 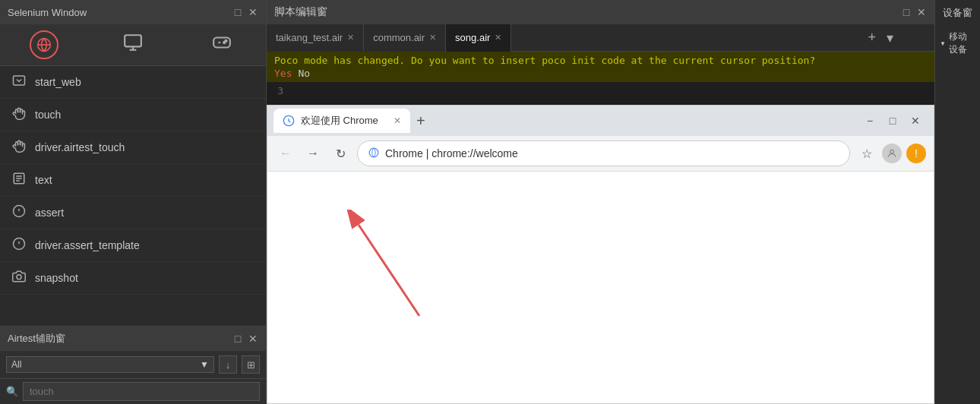 I want to click on tab-song: song.air ✕, so click(x=479, y=38).